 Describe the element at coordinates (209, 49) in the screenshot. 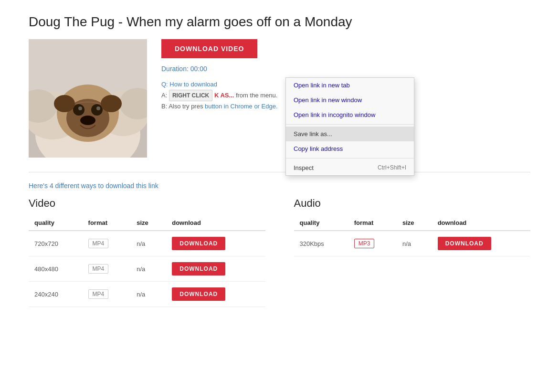

I see `download-video-button: DOWNLOAD VIDEO` at that location.